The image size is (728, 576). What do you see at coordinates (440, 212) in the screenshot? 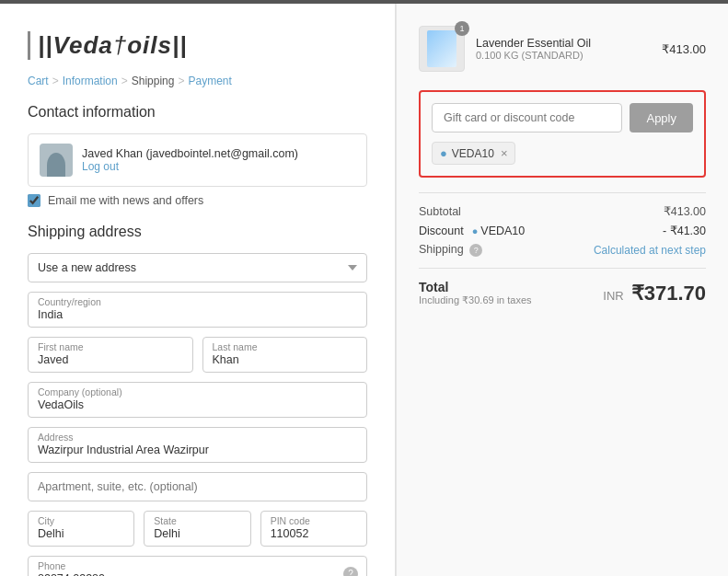
I see `subtotal-label: Subtotal` at bounding box center [440, 212].